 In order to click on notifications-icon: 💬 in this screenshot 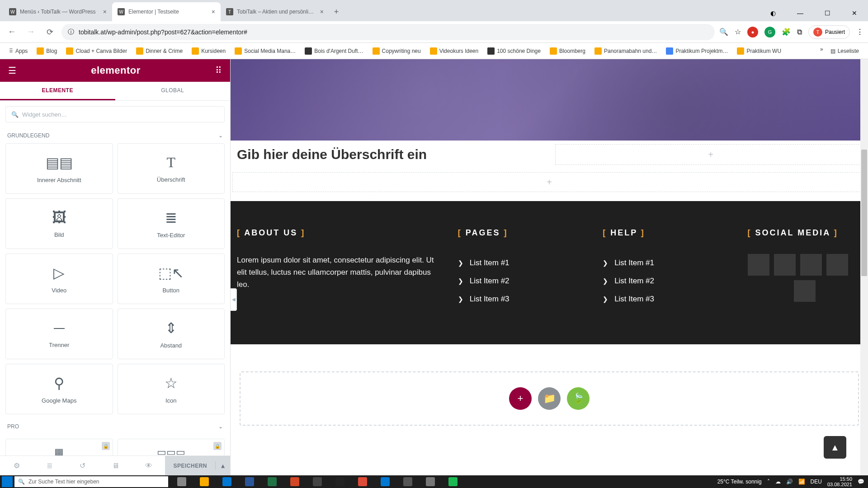, I will do `click(861, 482)`.